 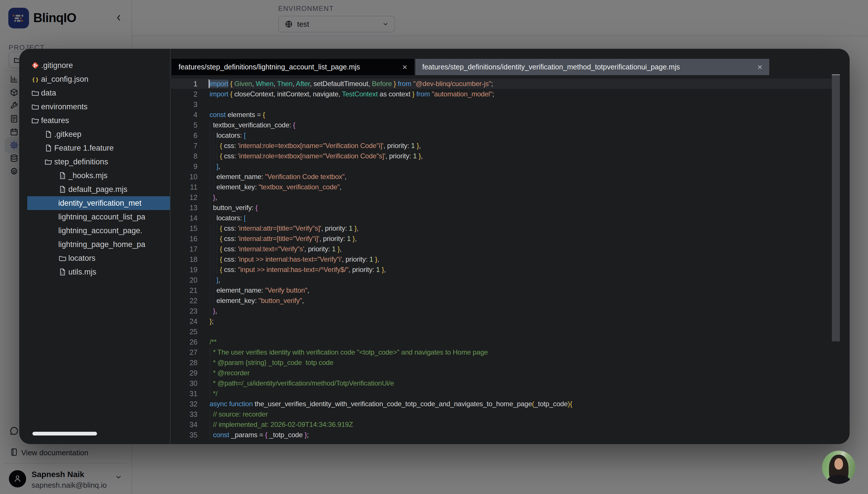 What do you see at coordinates (184, 259) in the screenshot?
I see `line-number: 18` at bounding box center [184, 259].